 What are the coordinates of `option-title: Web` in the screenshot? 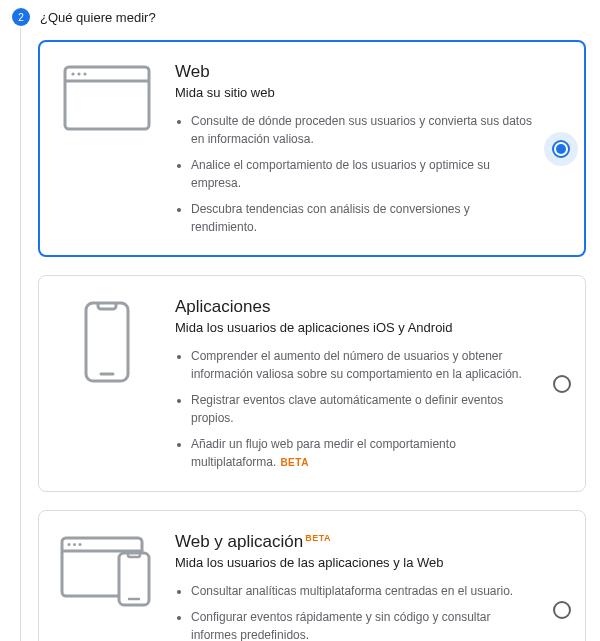 It's located at (355, 72).